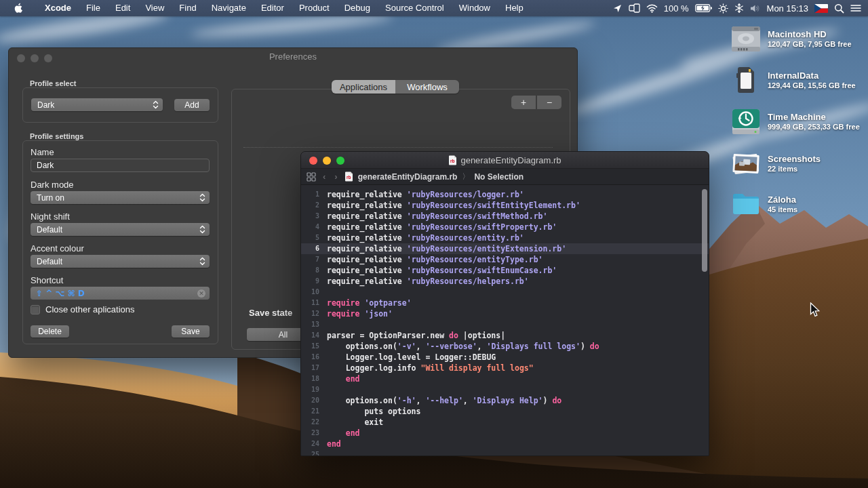 The image size is (868, 488). What do you see at coordinates (123, 8) in the screenshot?
I see `menu-item-edit: Edit` at bounding box center [123, 8].